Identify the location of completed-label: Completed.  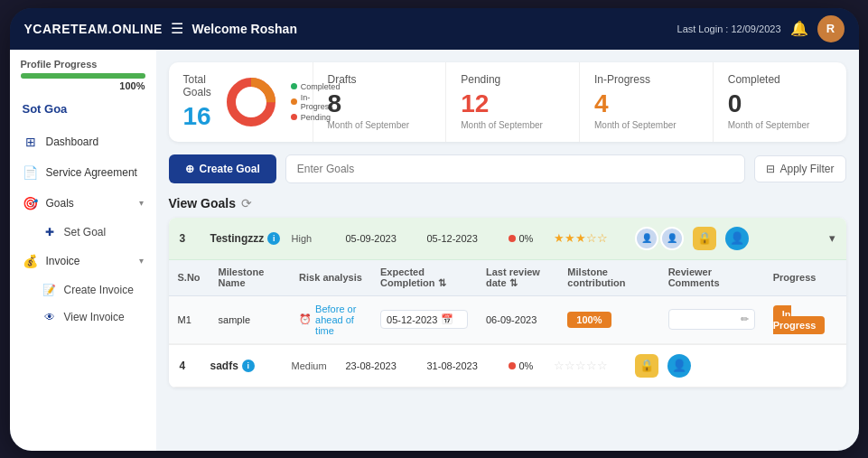
(780, 79).